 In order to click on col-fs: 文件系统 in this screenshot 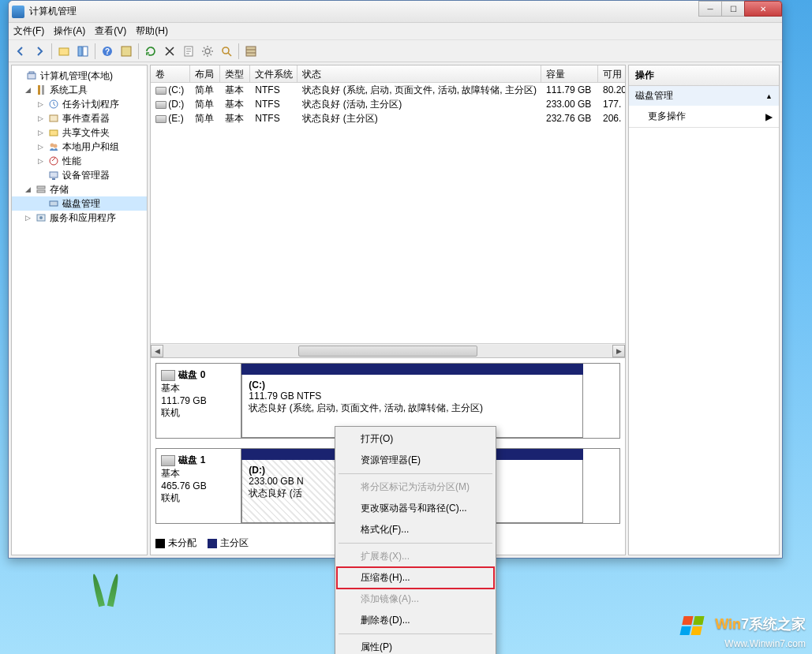, I will do `click(274, 74)`.